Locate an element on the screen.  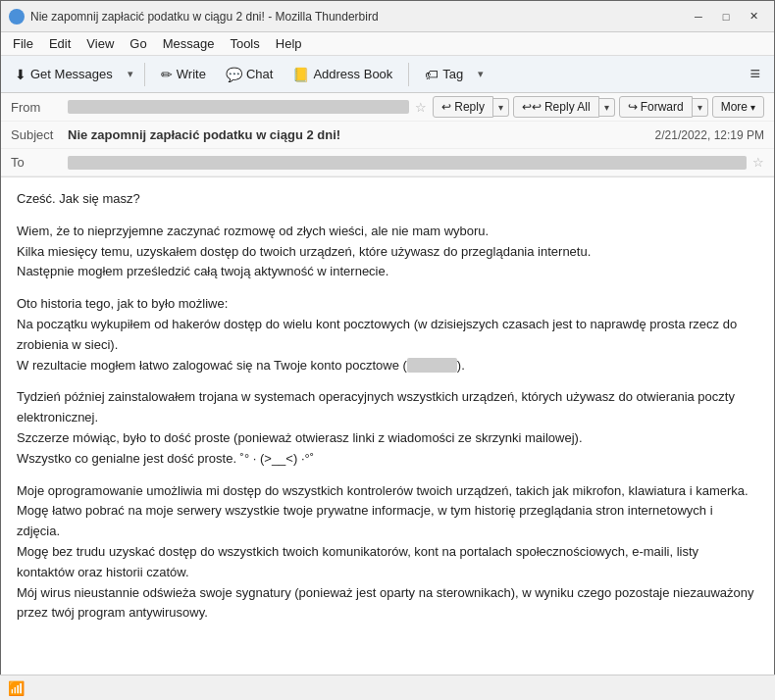
body-paragraph-2: Wiem, że to nieprzyjemne zaczynać rozmow… is located at coordinates (388, 252).